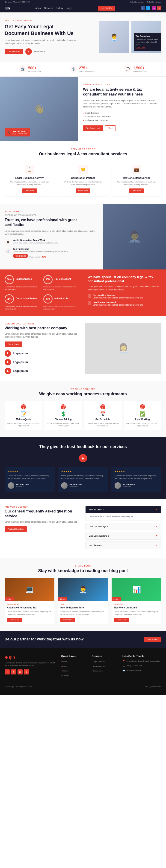 Image resolution: width=166 pixels, height=868 pixels. What do you see at coordinates (13, 344) in the screenshot?
I see `partners-cta-button: Get a Quote` at bounding box center [13, 344].